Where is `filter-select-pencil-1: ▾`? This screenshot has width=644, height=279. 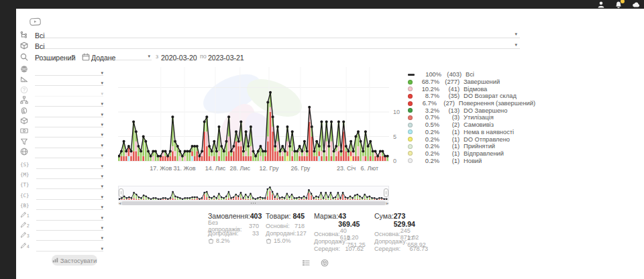
filter-select-pencil-1: ▾ is located at coordinates (70, 216).